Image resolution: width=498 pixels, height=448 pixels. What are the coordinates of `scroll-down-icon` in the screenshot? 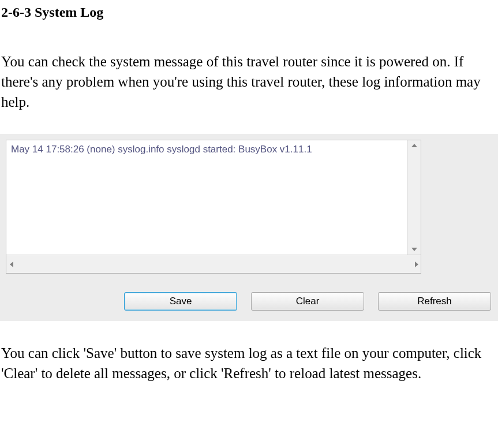 It's located at (414, 249).